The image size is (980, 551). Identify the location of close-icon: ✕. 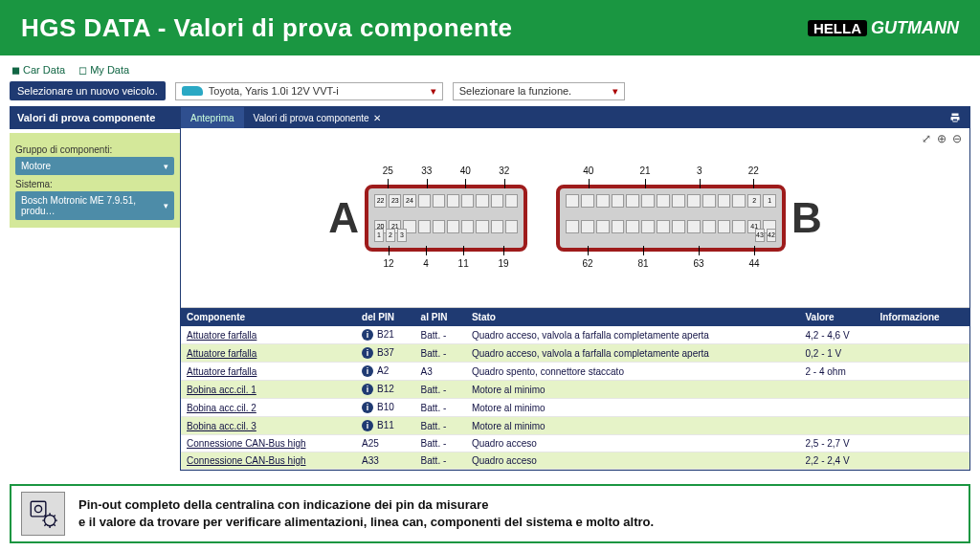
(377, 119).